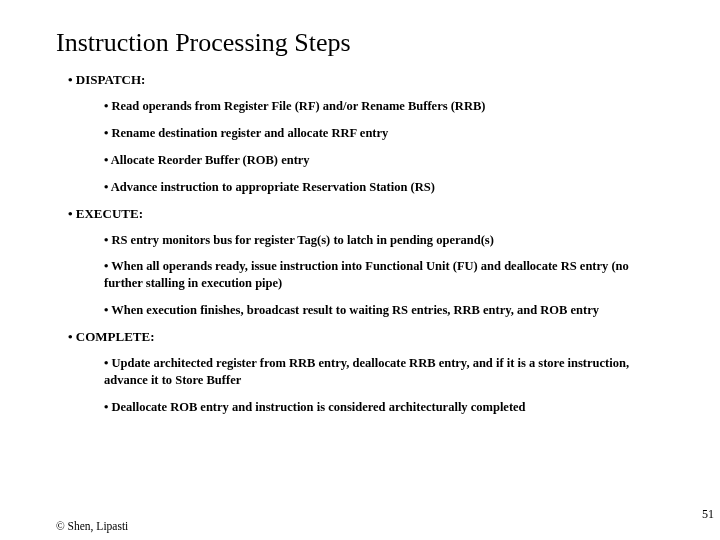 This screenshot has height=540, width=720. I want to click on bullet-item: • Advance instruction to appropriate Res…, so click(412, 188).